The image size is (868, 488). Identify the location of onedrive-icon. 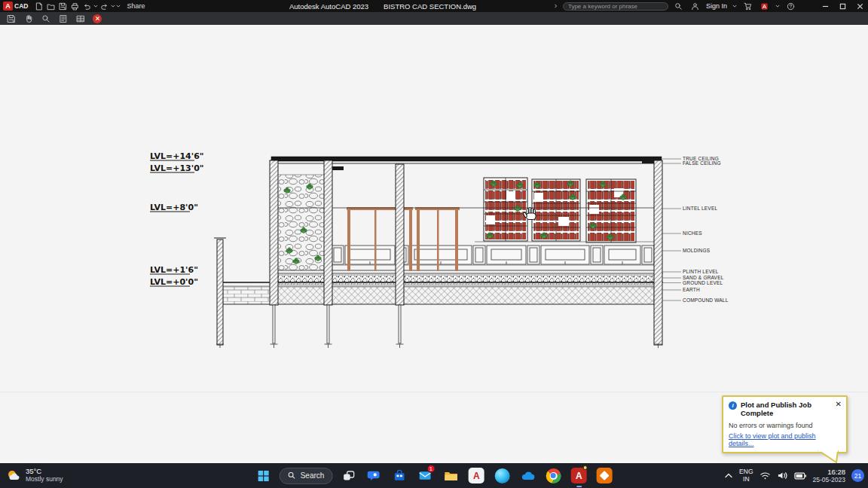
(527, 476).